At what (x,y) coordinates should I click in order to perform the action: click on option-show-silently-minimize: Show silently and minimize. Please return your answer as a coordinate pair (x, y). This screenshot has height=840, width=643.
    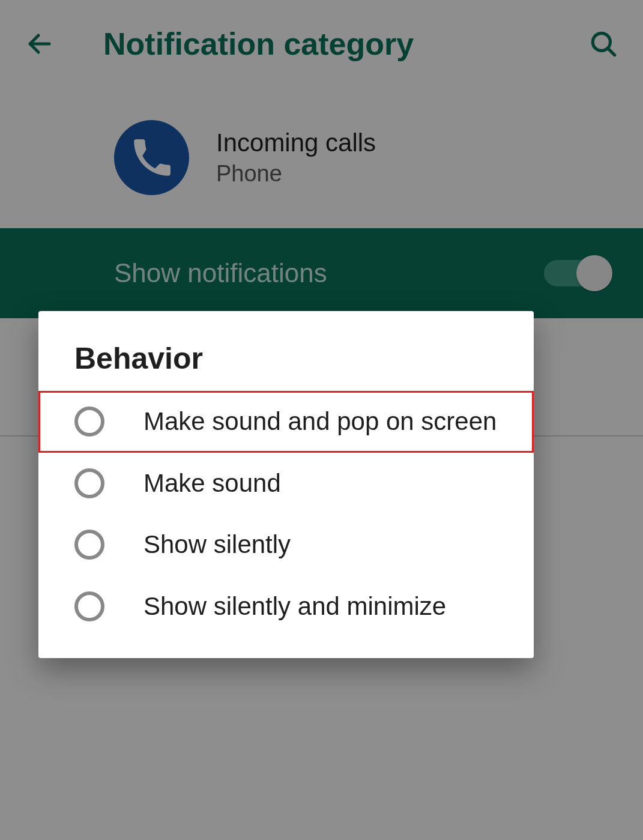
    Looking at the image, I should click on (286, 606).